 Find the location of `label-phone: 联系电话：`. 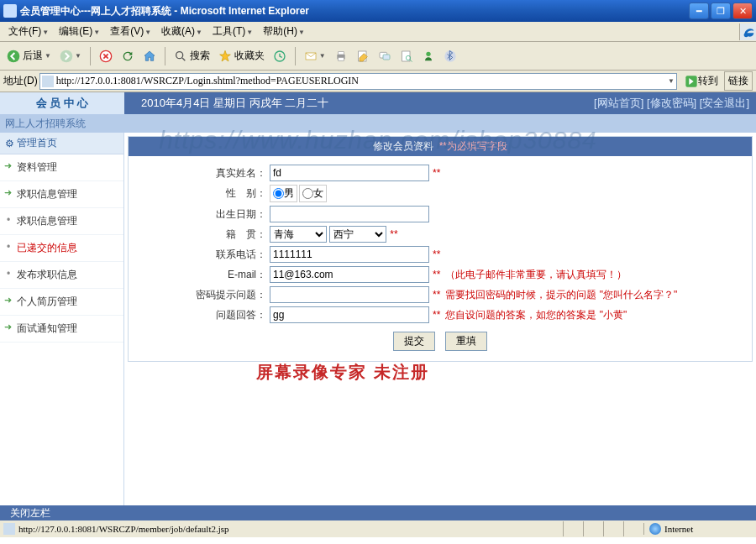

label-phone: 联系电话： is located at coordinates (202, 255).